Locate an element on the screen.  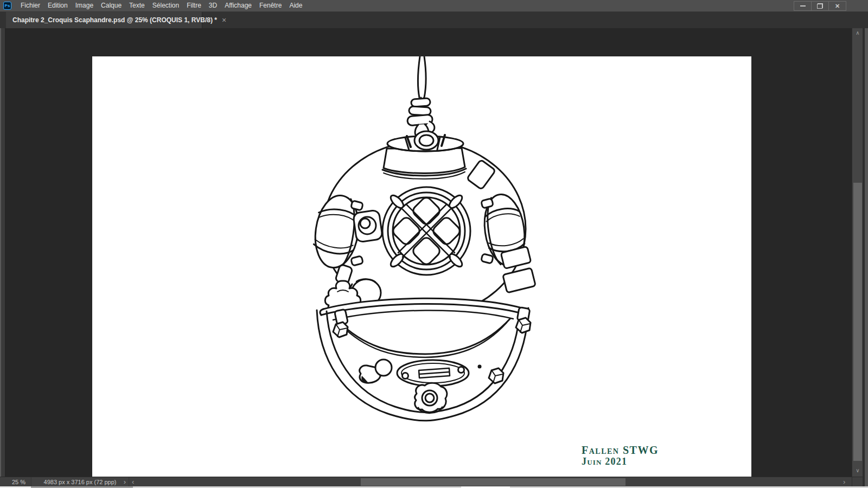
minimize-button is located at coordinates (803, 6).